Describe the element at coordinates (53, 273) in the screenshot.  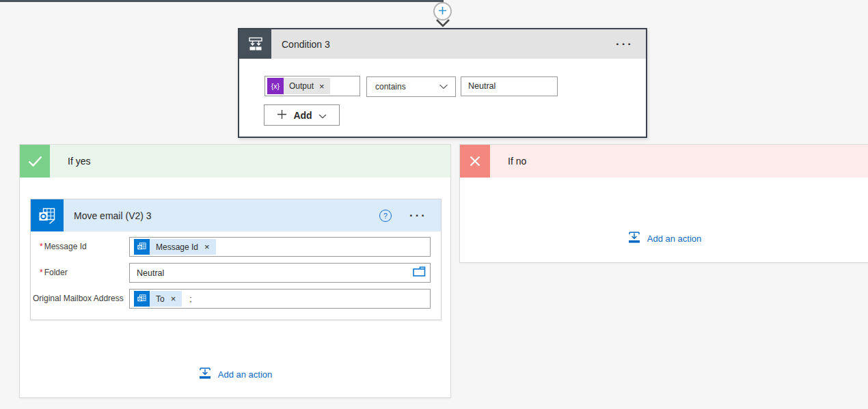
I see `field-label-folder: *Folder` at that location.